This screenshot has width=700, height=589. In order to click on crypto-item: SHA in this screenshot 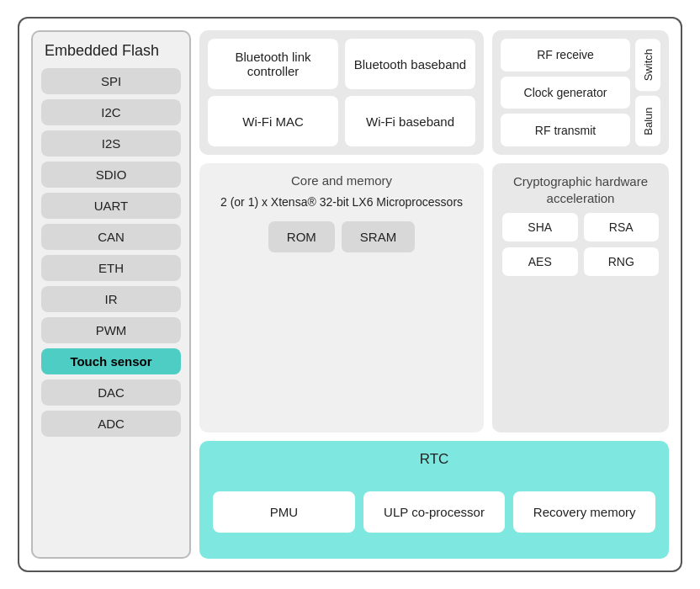, I will do `click(540, 227)`.